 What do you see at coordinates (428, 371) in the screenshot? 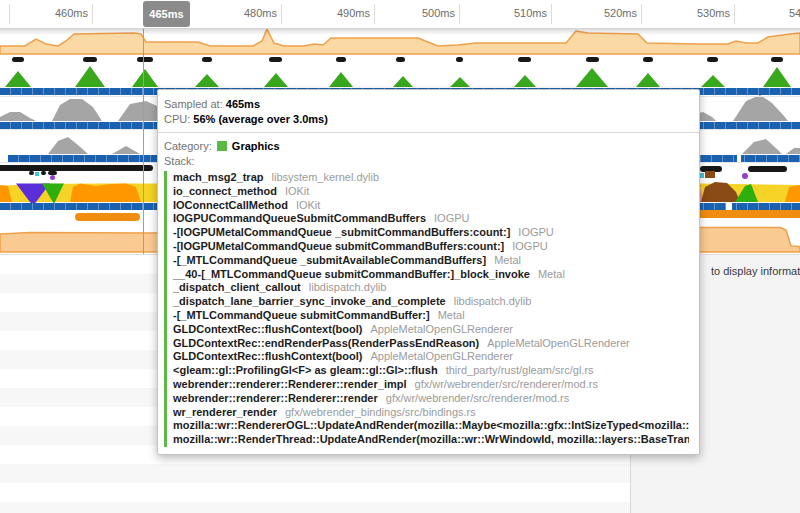
I see `stack-frame: <gleam::gl::ProfilingGl<F> as gleam::gl:…` at bounding box center [428, 371].